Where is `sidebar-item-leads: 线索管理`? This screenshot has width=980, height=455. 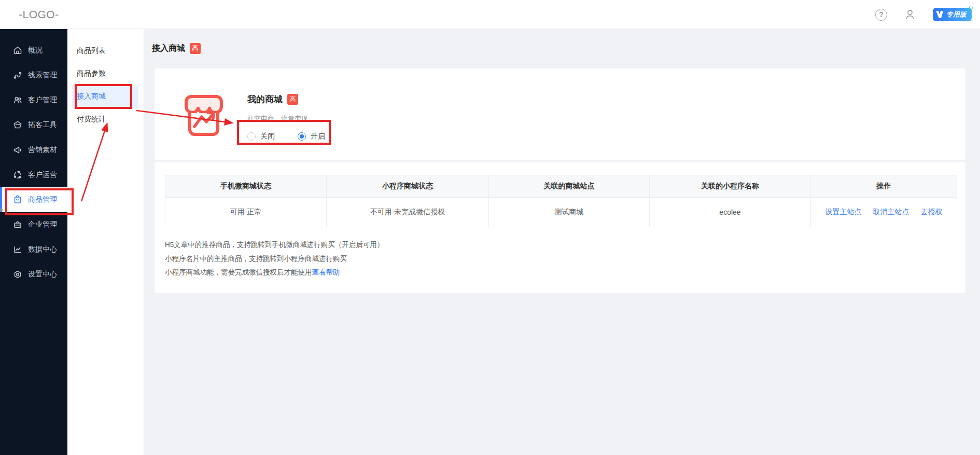 sidebar-item-leads: 线索管理 is located at coordinates (34, 75).